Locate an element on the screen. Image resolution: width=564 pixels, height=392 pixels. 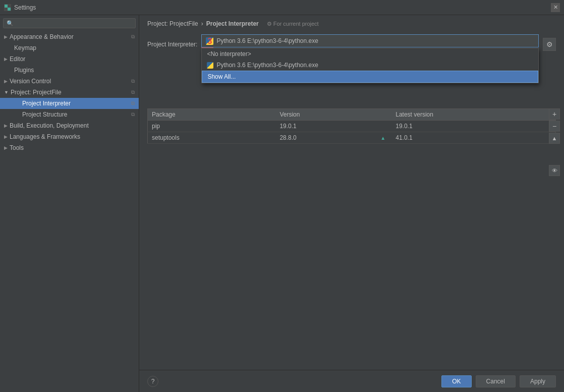
apply-button: Apply is located at coordinates (538, 381).